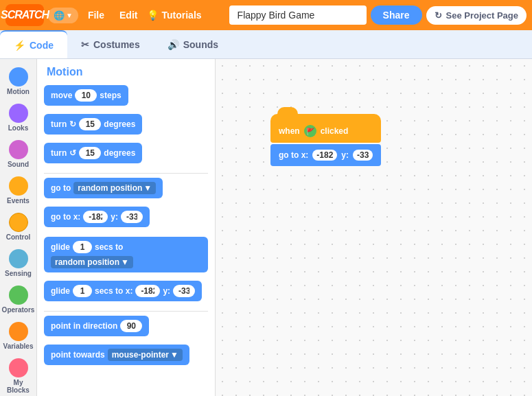 Image resolution: width=532 pixels, height=396 pixels. Describe the element at coordinates (362, 155) in the screenshot. I see `canvas-y-value: -33` at that location.